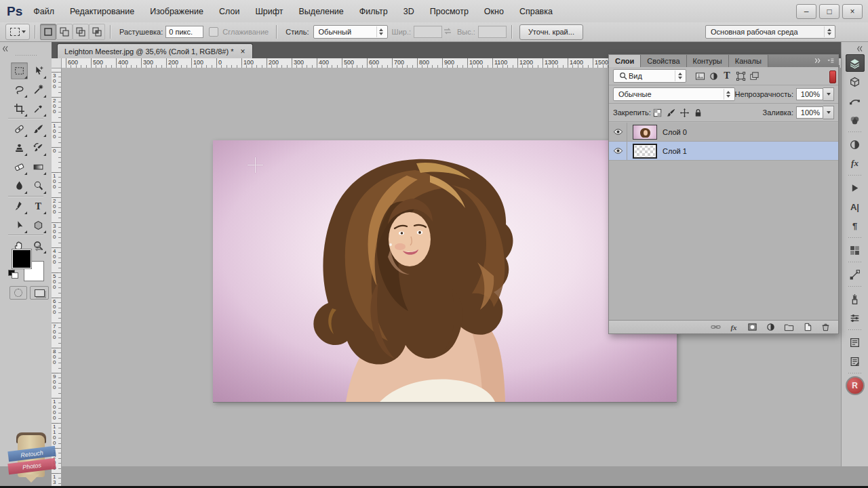 This screenshot has width=868, height=488. What do you see at coordinates (448, 32) in the screenshot?
I see `swap-width-height-icon` at bounding box center [448, 32].